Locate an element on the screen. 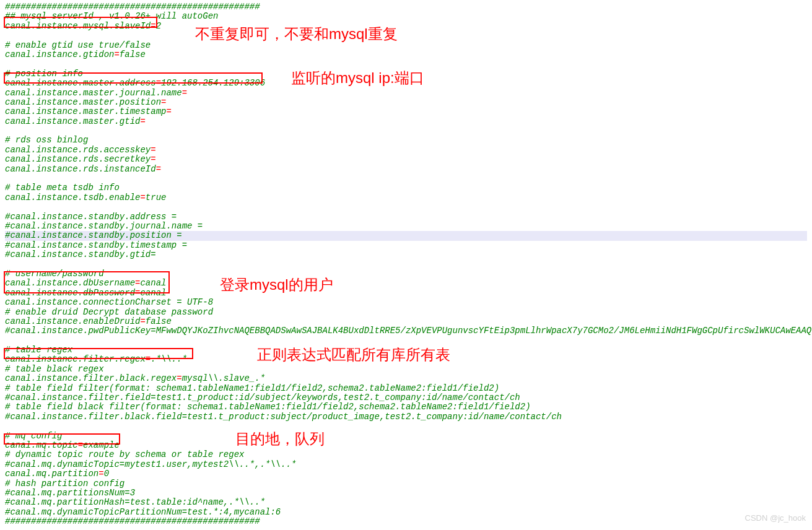  code-line: canal.instance.mysql.slaveId=2 is located at coordinates (406, 26).